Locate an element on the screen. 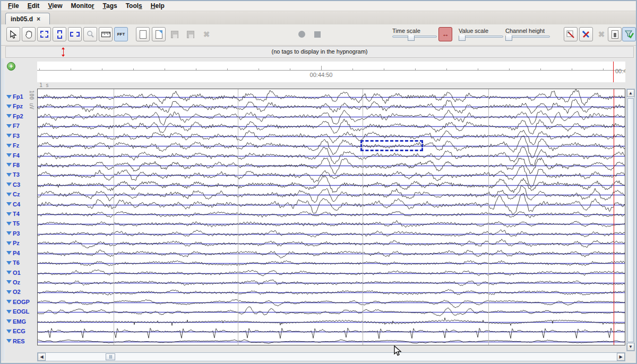 The image size is (637, 364). channel-label-t3: T3 is located at coordinates (13, 175).